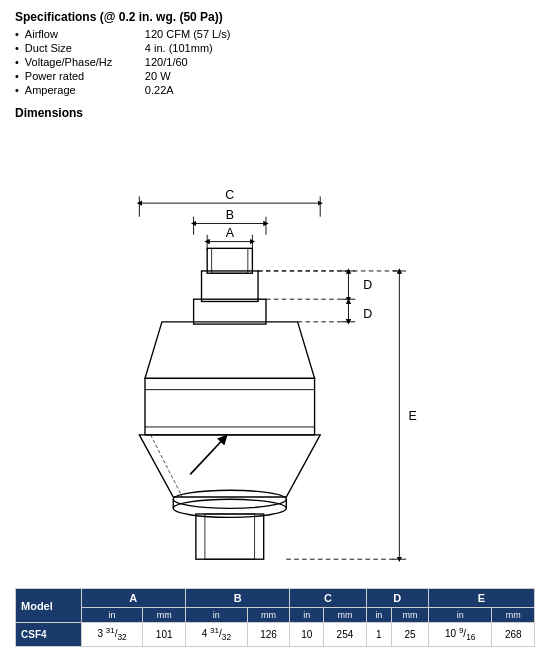  Describe the element at coordinates (412, 416) in the screenshot. I see `svg-text: E` at that location.